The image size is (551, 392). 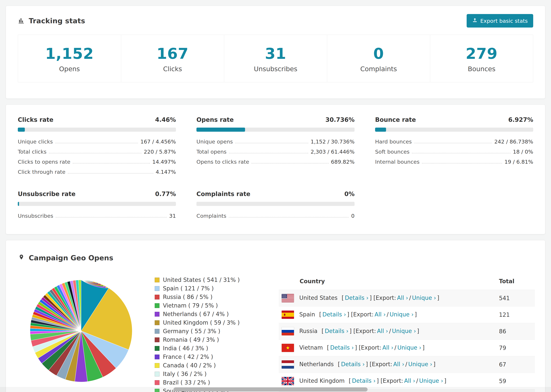 I want to click on rate-row-label: Internal bounces, so click(x=397, y=162).